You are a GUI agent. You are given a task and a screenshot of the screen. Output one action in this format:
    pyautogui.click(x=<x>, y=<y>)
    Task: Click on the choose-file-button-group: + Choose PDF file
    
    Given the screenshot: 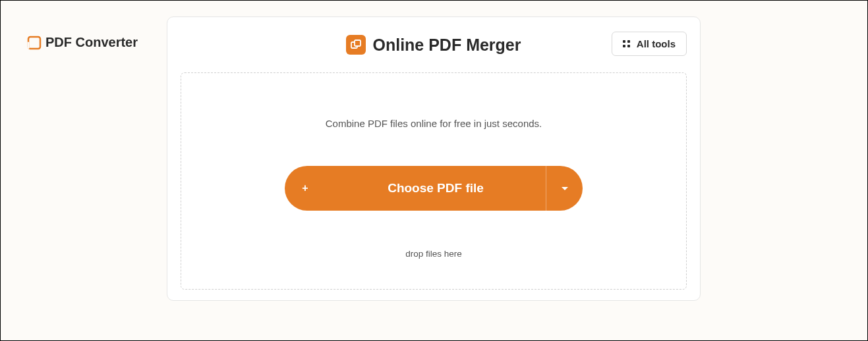 What is the action you would take?
    pyautogui.click(x=434, y=188)
    